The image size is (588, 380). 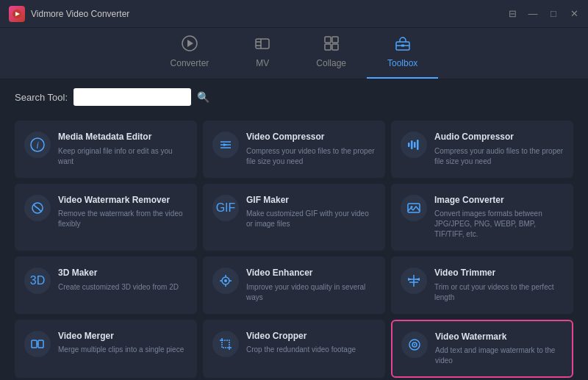 I want to click on video-merger-desc: Merge multiple clips into a single piece, so click(x=123, y=350).